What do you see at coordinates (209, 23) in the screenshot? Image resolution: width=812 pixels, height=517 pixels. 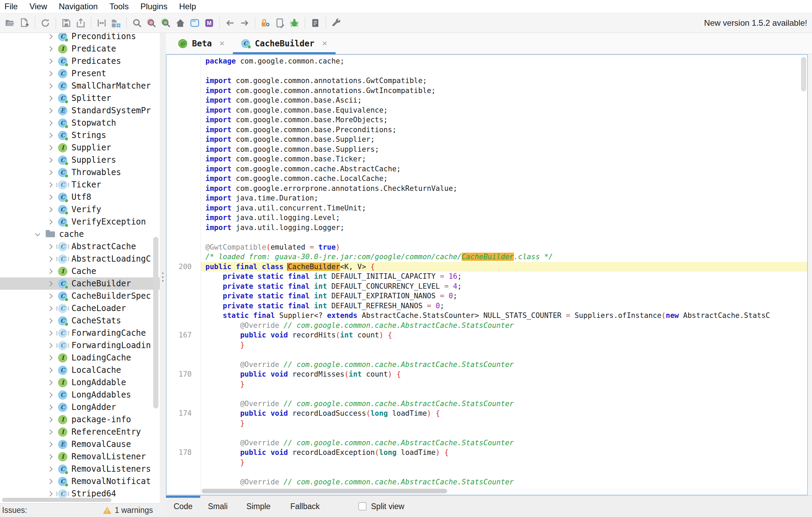 I see `mappings-icon: M` at bounding box center [209, 23].